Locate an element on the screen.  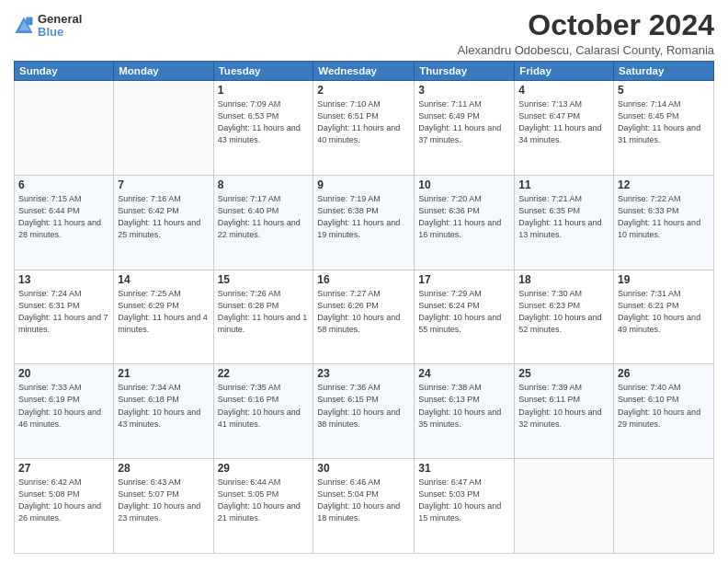
day-info: Sunrise: 7:20 AM Sunset: 6:36 PM Dayligh… is located at coordinates (464, 217).